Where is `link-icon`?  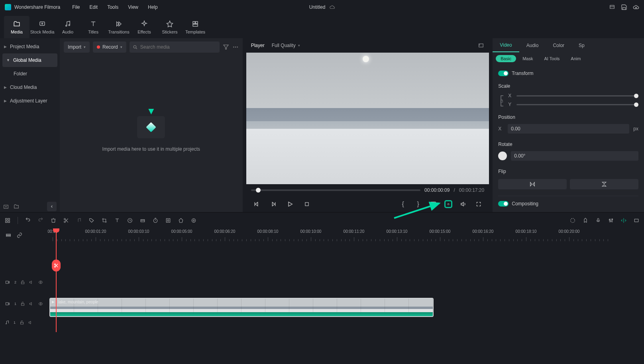
link-icon is located at coordinates (20, 235).